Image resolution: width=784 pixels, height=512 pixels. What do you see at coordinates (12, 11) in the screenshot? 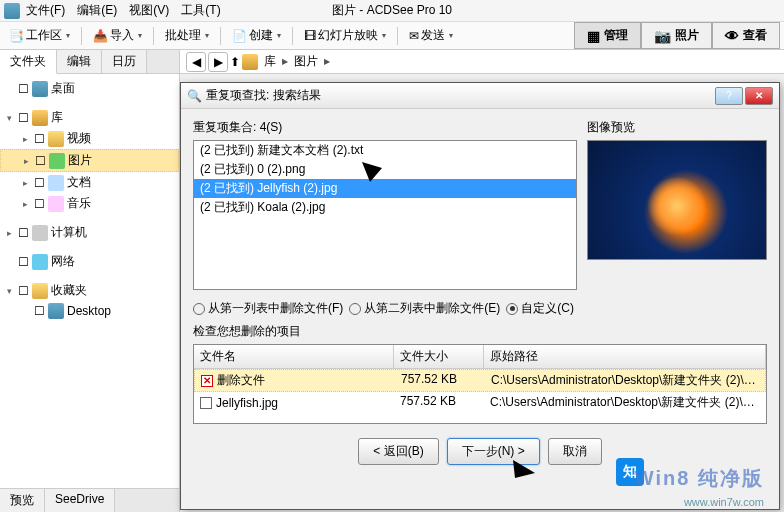
I see `app-icon` at bounding box center [12, 11].